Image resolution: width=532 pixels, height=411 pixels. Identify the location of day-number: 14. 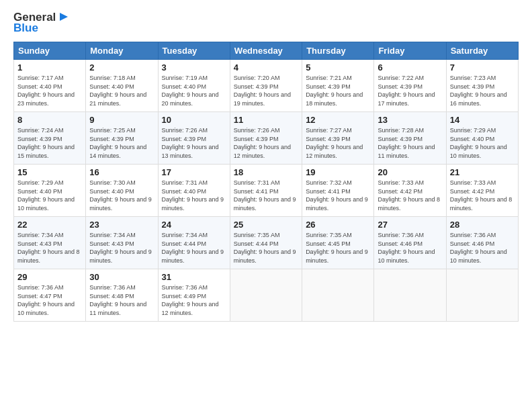
(482, 120).